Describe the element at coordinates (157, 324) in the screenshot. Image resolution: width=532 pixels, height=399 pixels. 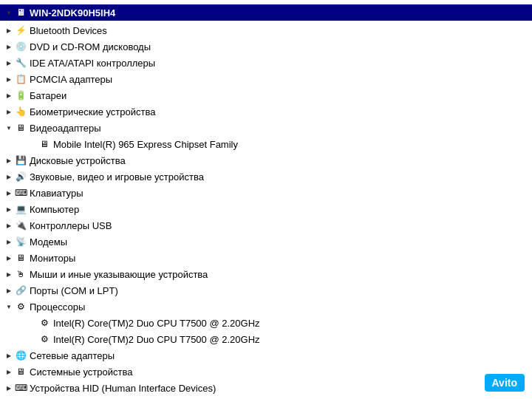
I see `item-label-cpu1: Intel(R) Core(TM)2 Duo CPU T7500 @ 2.20G…` at that location.